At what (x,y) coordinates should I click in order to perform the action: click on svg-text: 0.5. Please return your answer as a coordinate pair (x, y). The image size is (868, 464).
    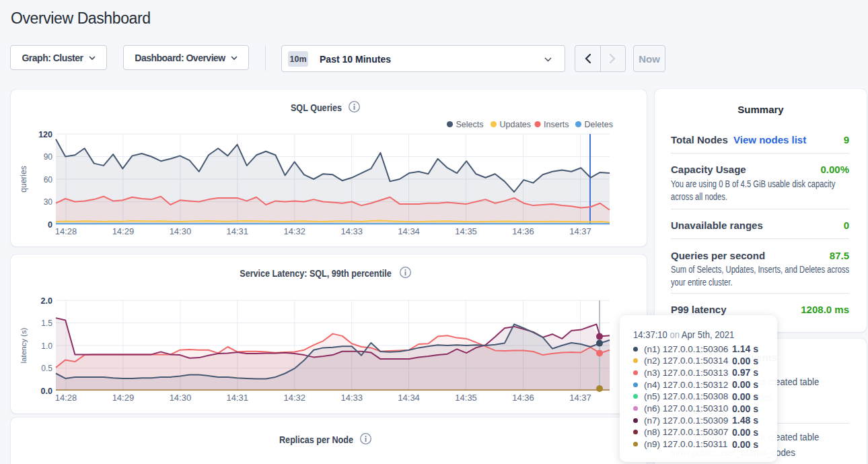
    Looking at the image, I should click on (47, 368).